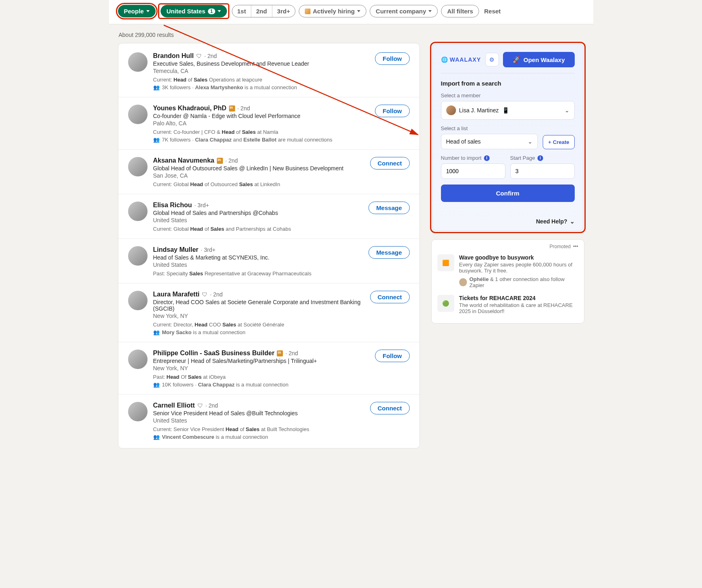 The width and height of the screenshot is (702, 588). Describe the element at coordinates (404, 11) in the screenshot. I see `filter-current-company: Current company` at that location.